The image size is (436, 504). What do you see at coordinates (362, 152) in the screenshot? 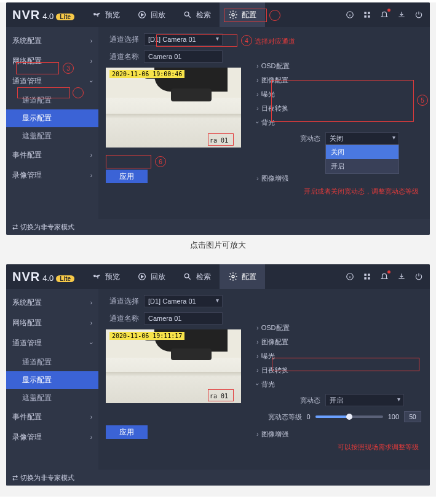
I see `wdr-option-off: 关闭` at bounding box center [362, 152].